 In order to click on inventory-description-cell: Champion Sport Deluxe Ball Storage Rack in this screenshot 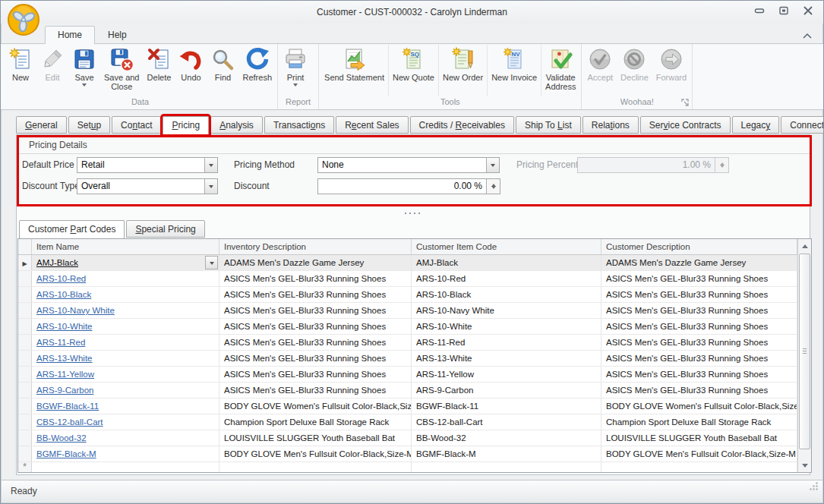, I will do `click(316, 422)`.